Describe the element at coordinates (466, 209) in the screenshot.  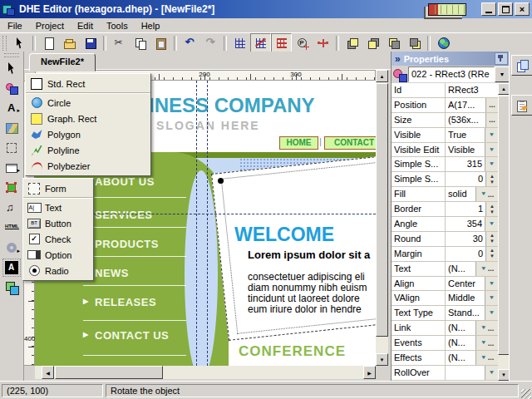
I see `property-value: 1` at that location.